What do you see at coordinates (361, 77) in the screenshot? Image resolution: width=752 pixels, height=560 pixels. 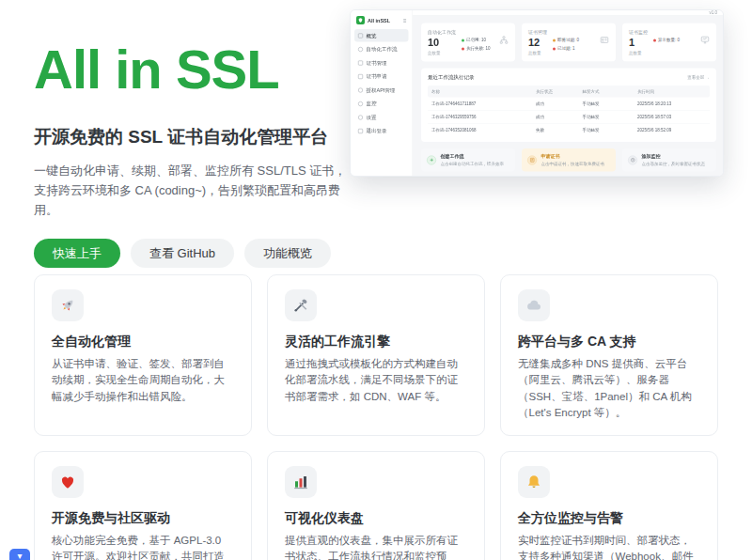 I see `certificate-apply-icon` at bounding box center [361, 77].